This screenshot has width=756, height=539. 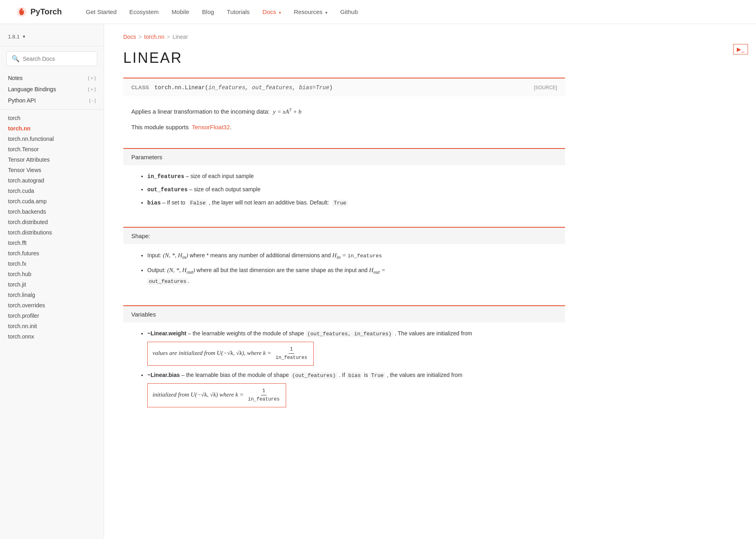 I want to click on nav-links: Get Started Ecosystem Mobile Blog Tutori…, so click(x=413, y=12).